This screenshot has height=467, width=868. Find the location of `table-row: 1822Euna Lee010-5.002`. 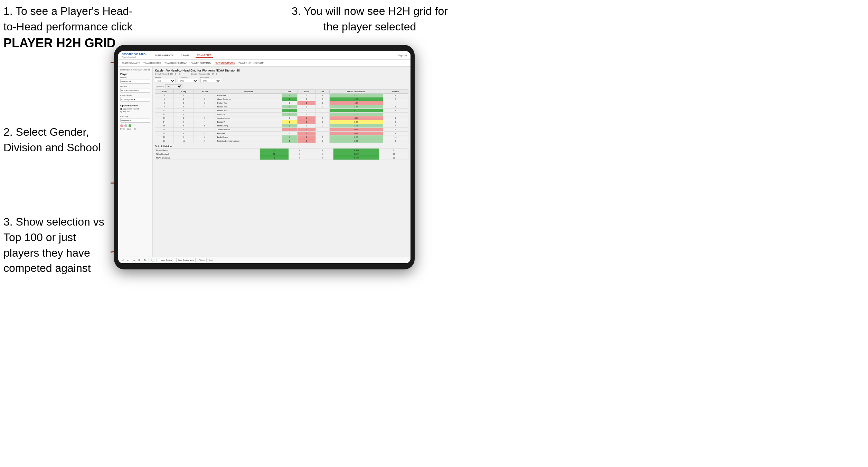

table-row: 1822Euna Lee010-5.002 is located at coordinates (282, 133).